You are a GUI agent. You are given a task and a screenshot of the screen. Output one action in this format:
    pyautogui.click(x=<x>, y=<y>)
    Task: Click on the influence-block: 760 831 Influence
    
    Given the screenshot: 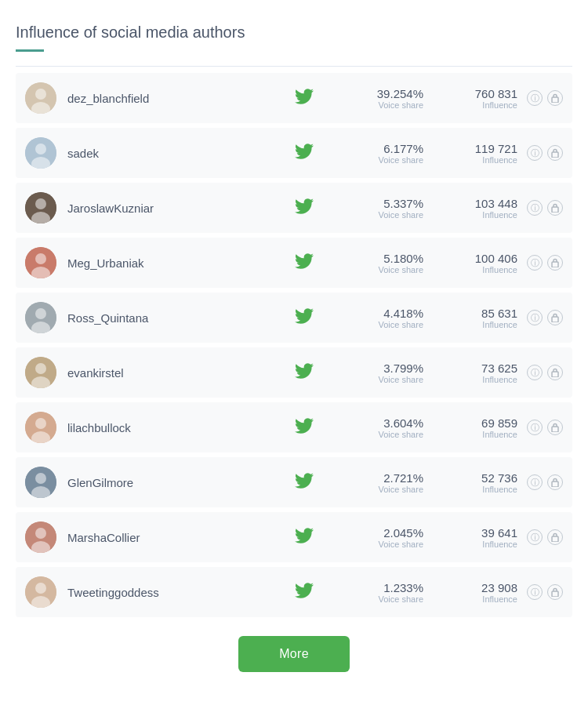 What is the action you would take?
    pyautogui.click(x=482, y=99)
    